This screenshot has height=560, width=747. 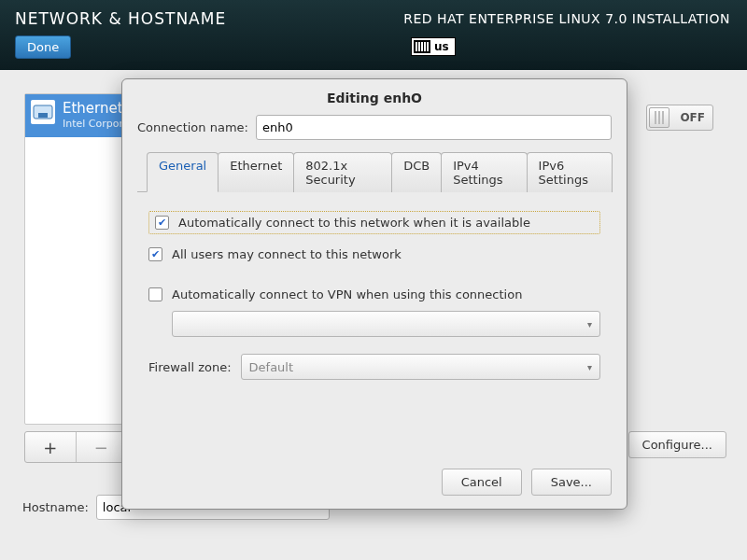 I want to click on firewall-zone-value: Default, so click(x=272, y=368).